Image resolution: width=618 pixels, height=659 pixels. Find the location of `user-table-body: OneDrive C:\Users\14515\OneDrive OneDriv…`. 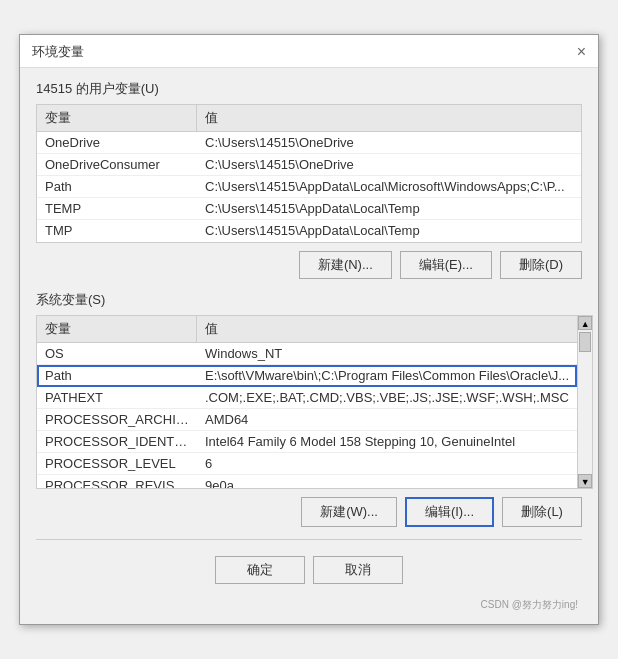

user-table-body: OneDrive C:\Users\14515\OneDrive OneDriv… is located at coordinates (309, 187).